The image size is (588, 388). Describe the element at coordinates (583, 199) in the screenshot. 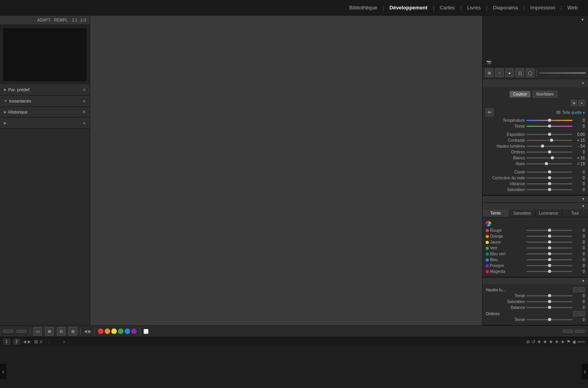

I see `tone-curve-collapse: ▼` at that location.